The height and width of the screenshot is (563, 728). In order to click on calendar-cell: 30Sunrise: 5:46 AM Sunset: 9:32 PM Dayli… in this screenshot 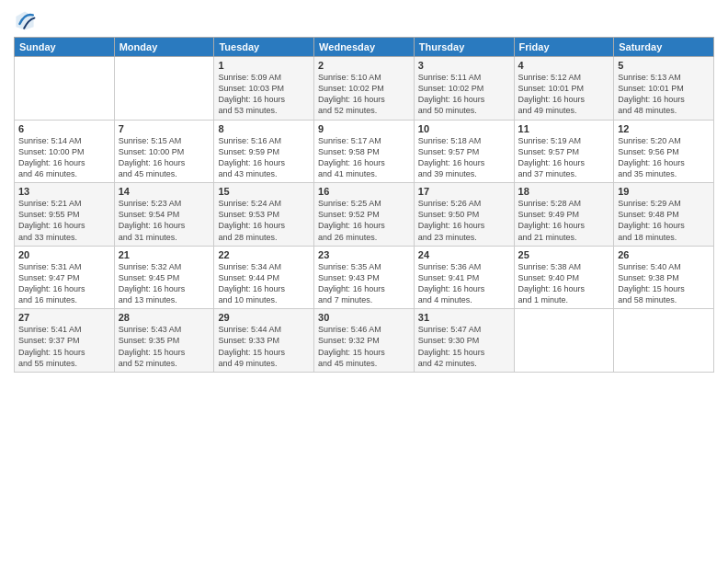, I will do `click(364, 340)`.